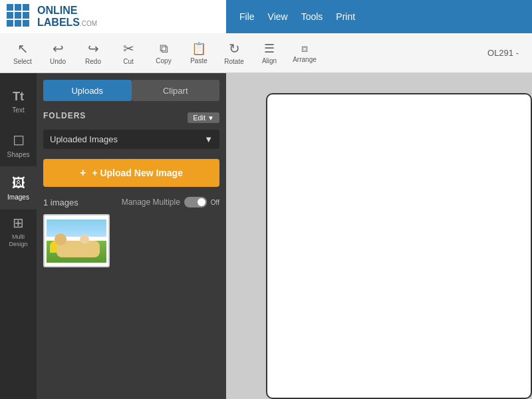 The height and width of the screenshot is (399, 532). What do you see at coordinates (23, 61) in the screenshot?
I see `select-label: Select` at bounding box center [23, 61].